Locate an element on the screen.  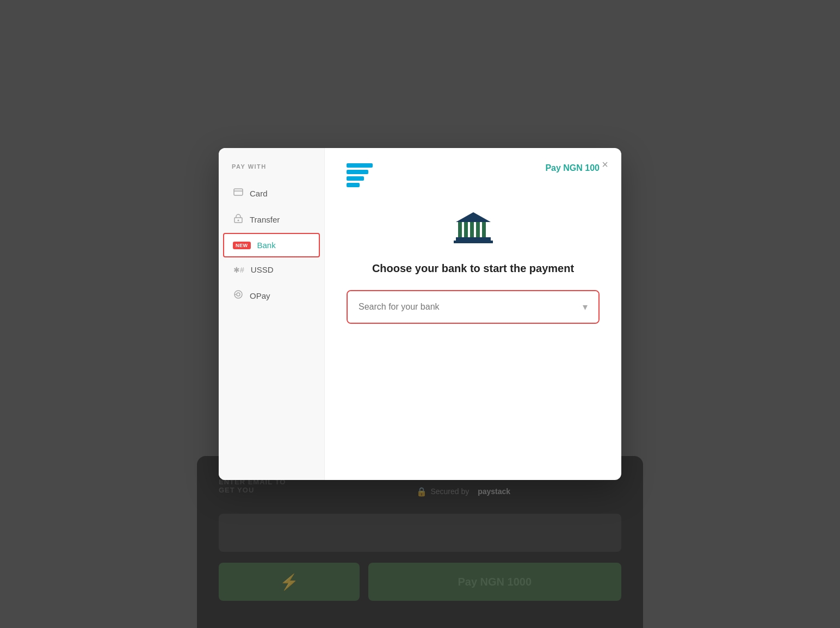
bank-search-input is located at coordinates (471, 307).